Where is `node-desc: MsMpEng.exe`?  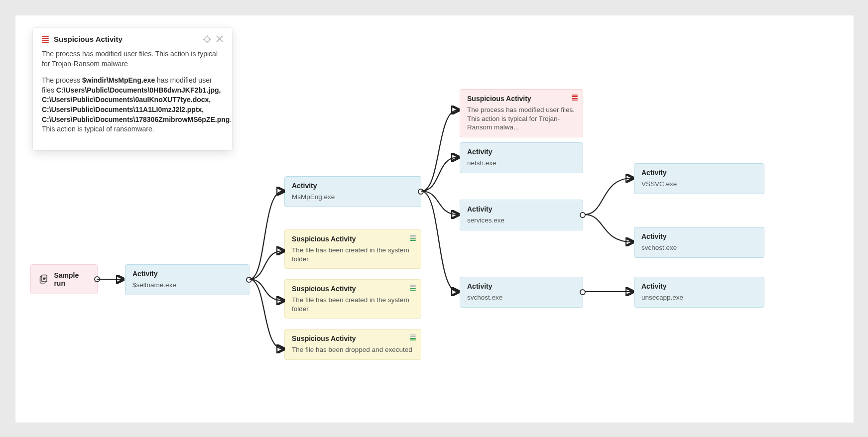 node-desc: MsMpEng.exe is located at coordinates (353, 197).